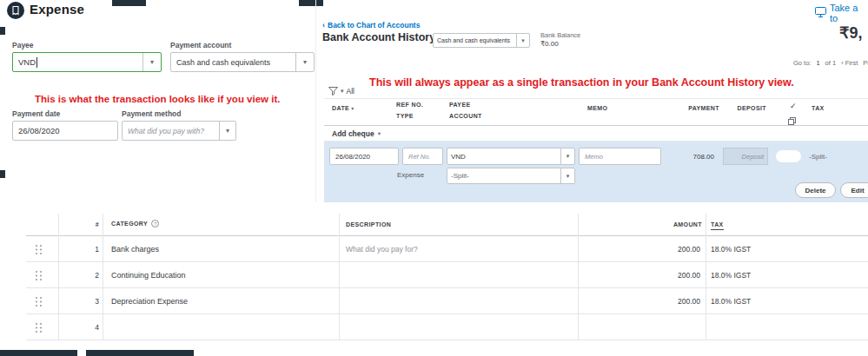  I want to click on column-memo: MEMO, so click(598, 108).